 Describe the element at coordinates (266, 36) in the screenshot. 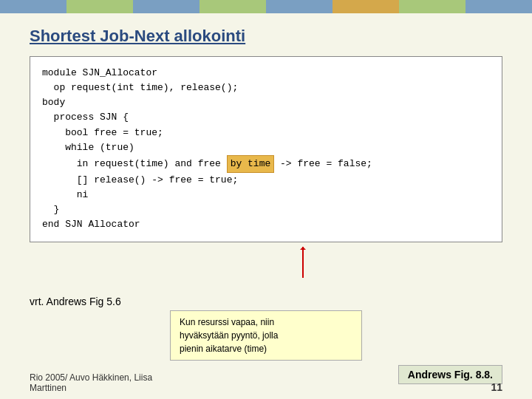

I see `slide-title: Shortest Job-Next allokointi` at that location.